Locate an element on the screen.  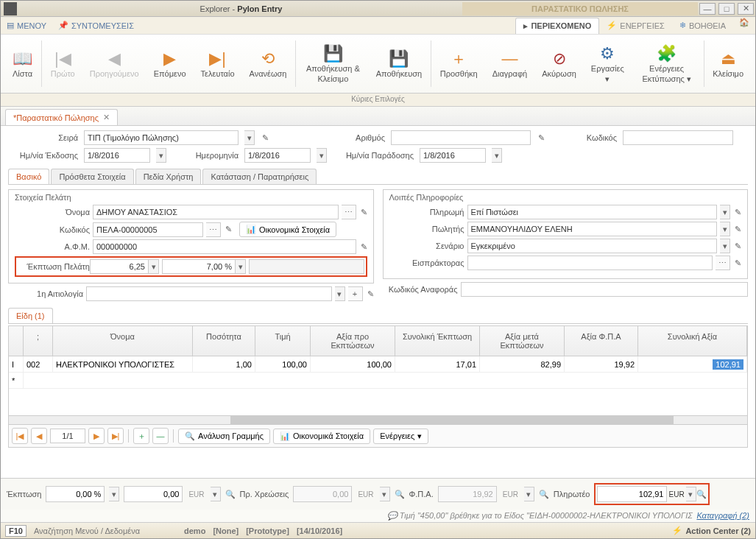
total-col: Συνολική Αξία is located at coordinates (693, 341).